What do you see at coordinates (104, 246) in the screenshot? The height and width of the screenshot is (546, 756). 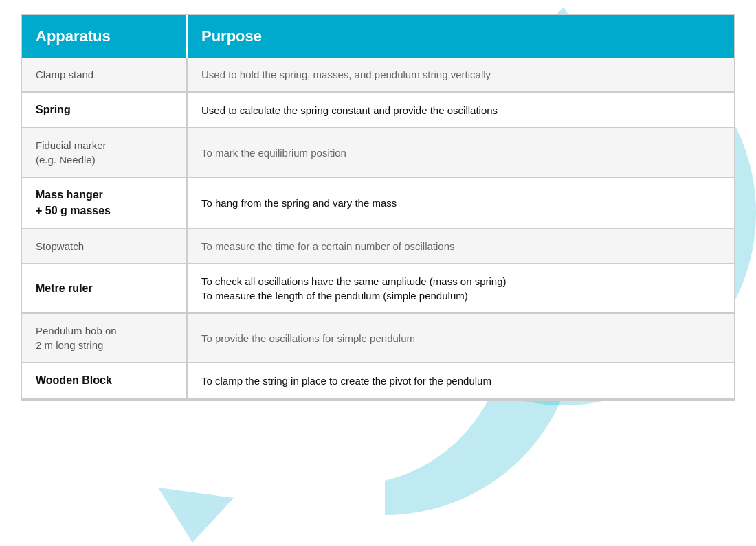 I see `apparatus-cell-stopwatch: Stopwatch` at bounding box center [104, 246].